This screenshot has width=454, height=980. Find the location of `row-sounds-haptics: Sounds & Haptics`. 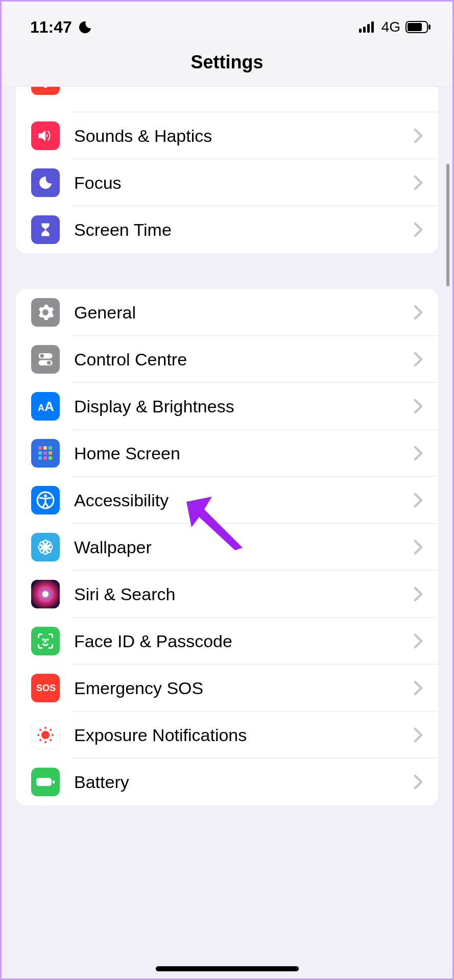

row-sounds-haptics: Sounds & Haptics is located at coordinates (227, 136).